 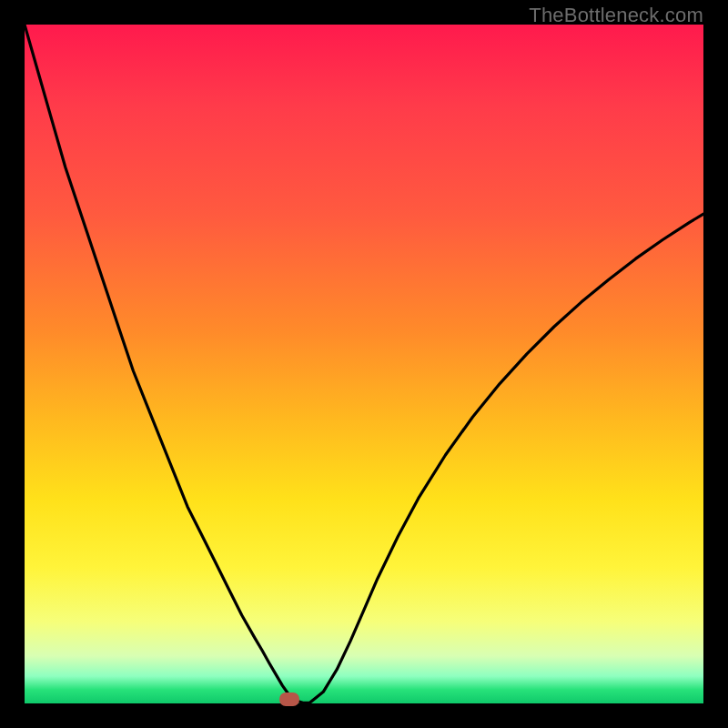 What do you see at coordinates (289, 699) in the screenshot?
I see `bottleneck-marker` at bounding box center [289, 699].